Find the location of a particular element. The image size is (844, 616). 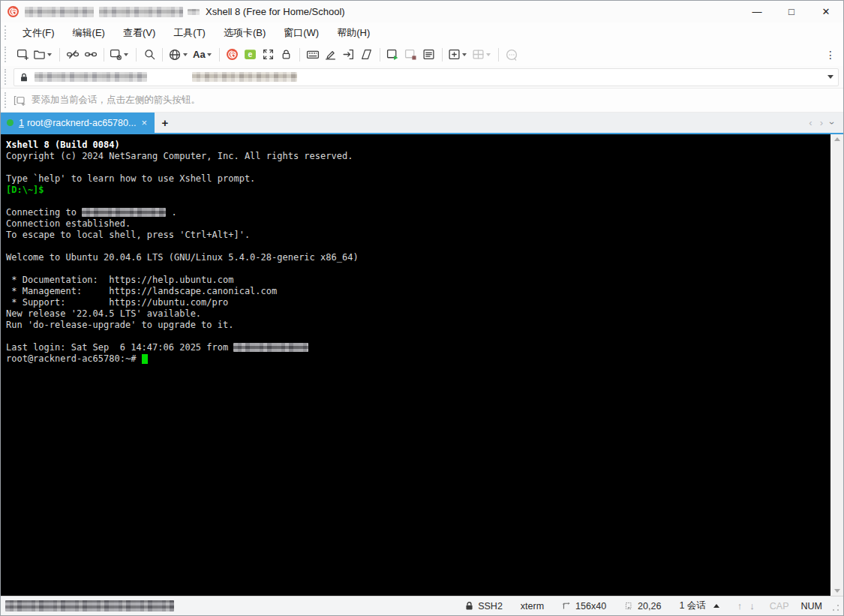

redacted-address-host is located at coordinates (245, 77).